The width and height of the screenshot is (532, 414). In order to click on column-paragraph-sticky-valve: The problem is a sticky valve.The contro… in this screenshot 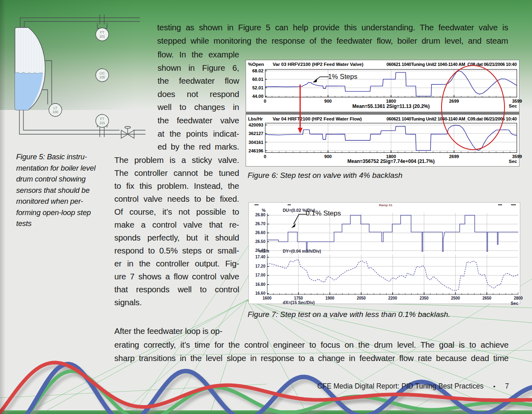, I will do `click(177, 231)`.